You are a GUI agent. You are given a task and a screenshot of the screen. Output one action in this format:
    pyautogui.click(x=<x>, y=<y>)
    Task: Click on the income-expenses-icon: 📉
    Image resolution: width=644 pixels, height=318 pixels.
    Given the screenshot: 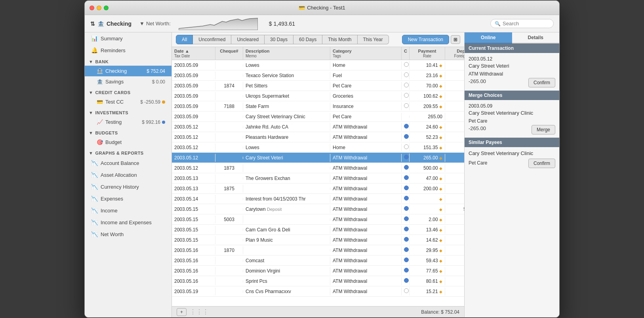 What is the action you would take?
    pyautogui.click(x=94, y=222)
    